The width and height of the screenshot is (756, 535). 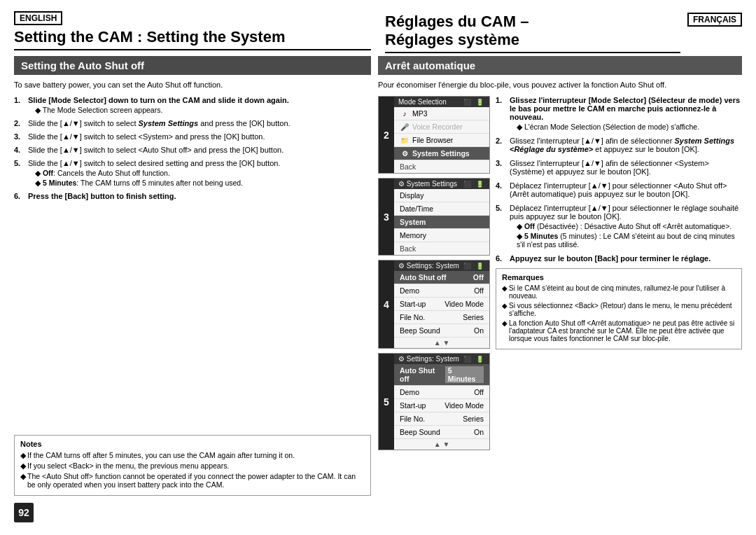 I want to click on screen3-memory: Memory, so click(x=442, y=235).